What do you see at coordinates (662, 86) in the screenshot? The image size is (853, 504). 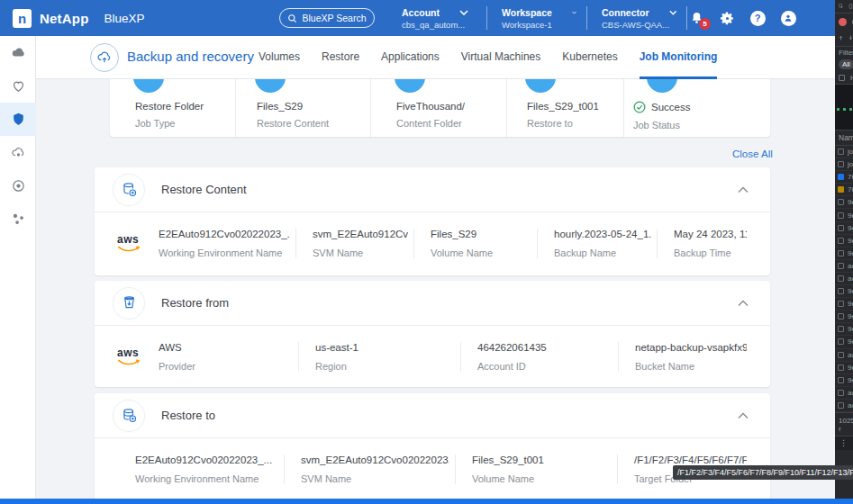 I see `job-status-icon` at bounding box center [662, 86].